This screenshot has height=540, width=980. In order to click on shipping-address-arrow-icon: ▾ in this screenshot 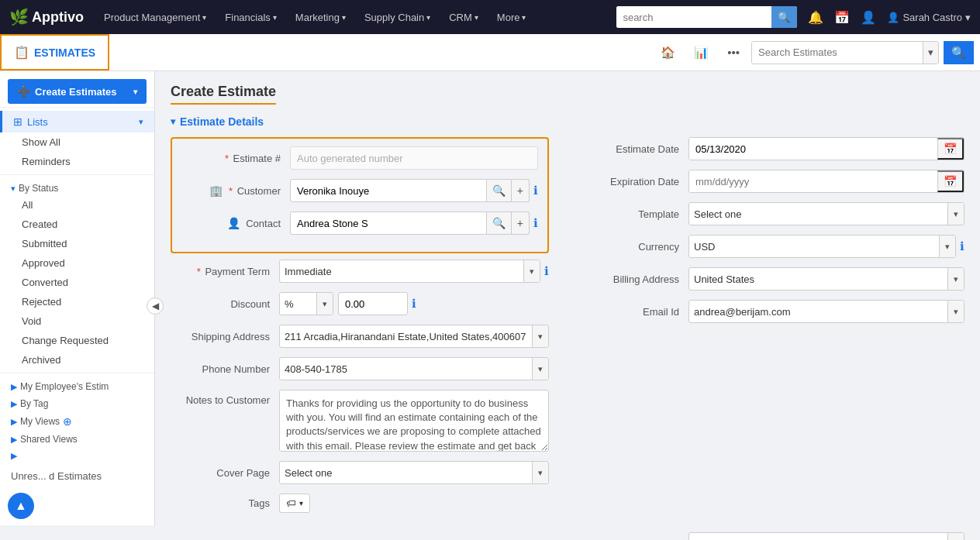, I will do `click(540, 336)`.